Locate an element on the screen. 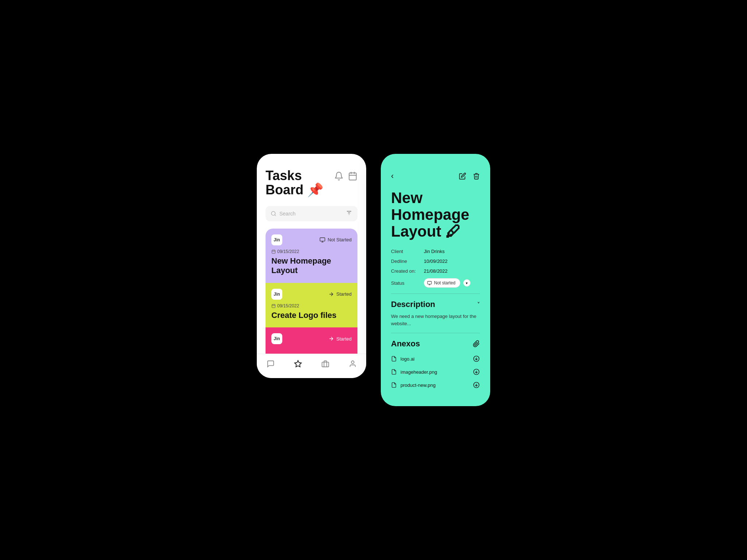 Image resolution: width=747 pixels, height=560 pixels. deadline-row: Dedline 10/09/2022 is located at coordinates (436, 261).